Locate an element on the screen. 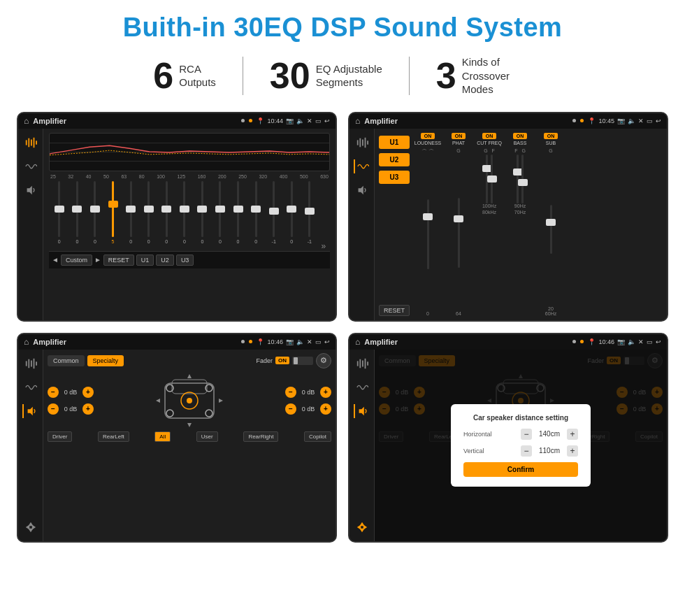 The image size is (685, 616). settings-icon-btn: ⚙ is located at coordinates (324, 361).